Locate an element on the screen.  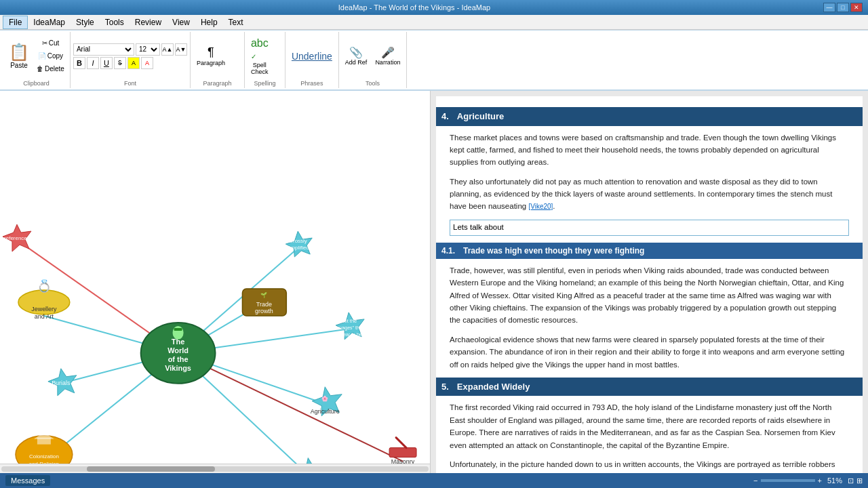
minimize-button: — is located at coordinates (829, 7).